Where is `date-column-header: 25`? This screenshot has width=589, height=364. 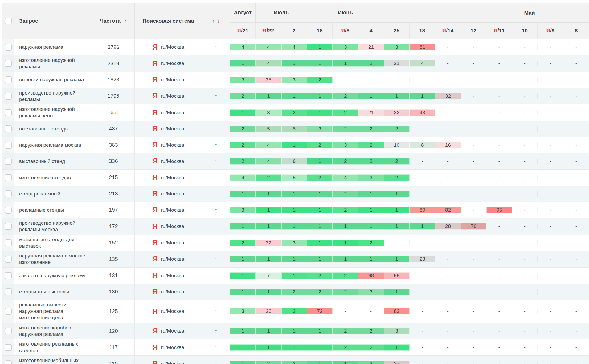
date-column-header: 25 is located at coordinates (397, 31).